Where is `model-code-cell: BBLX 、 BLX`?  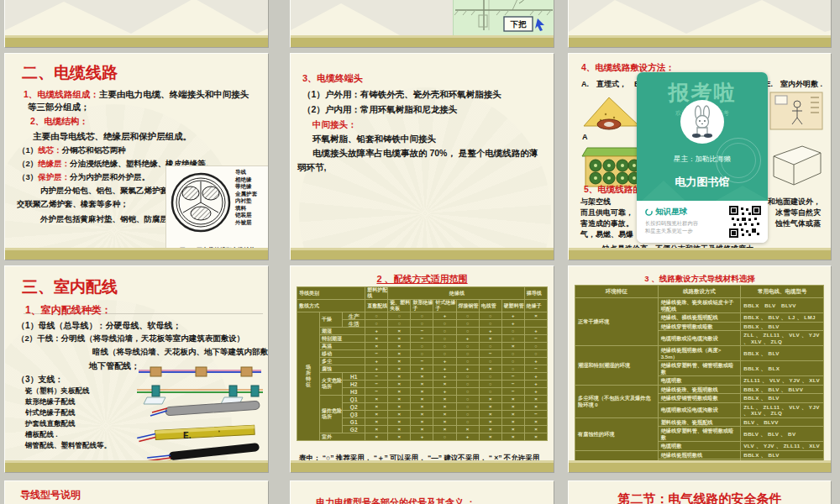
model-code-cell: BBLX 、 BLX is located at coordinates (783, 369).